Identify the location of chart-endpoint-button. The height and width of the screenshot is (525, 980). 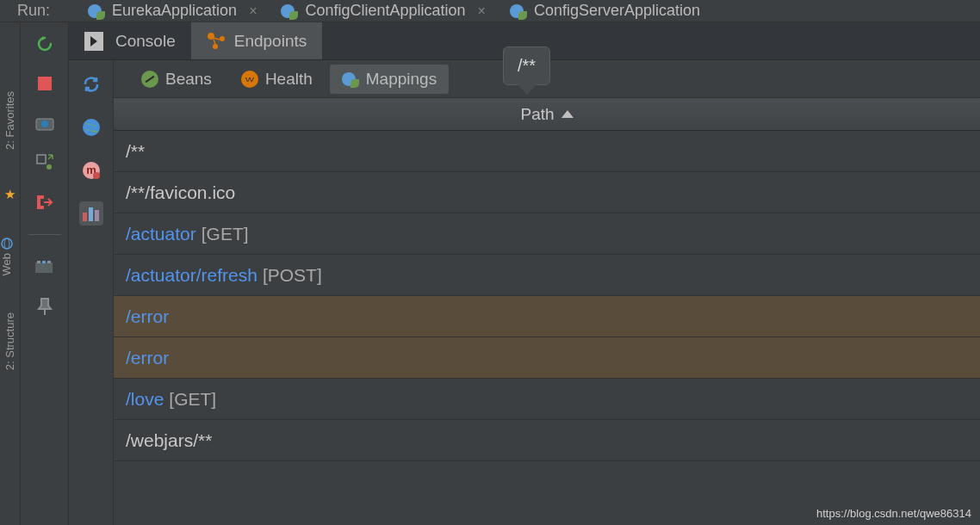
(91, 213).